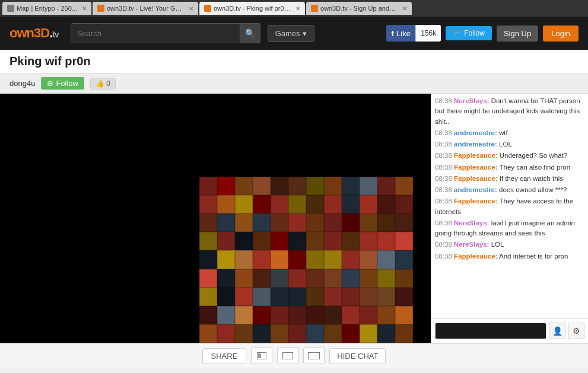  Describe the element at coordinates (561, 33) in the screenshot. I see `login-button: Login` at that location.